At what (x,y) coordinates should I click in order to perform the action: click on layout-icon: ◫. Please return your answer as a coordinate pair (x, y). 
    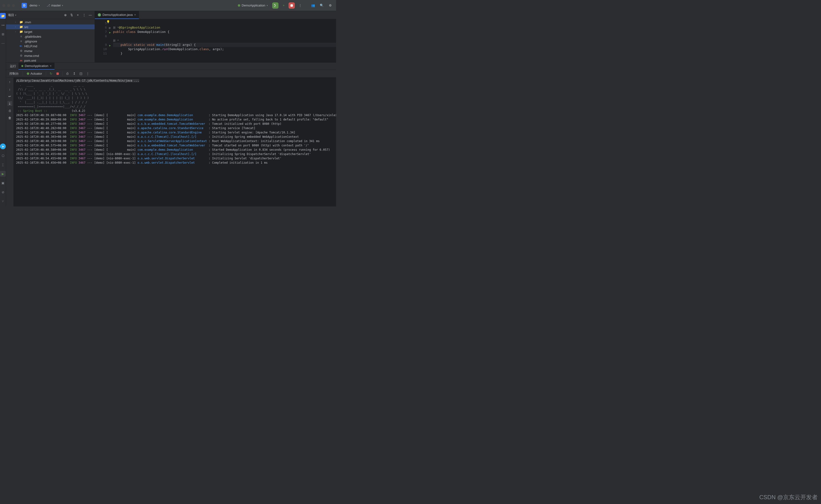
    Looking at the image, I should click on (81, 73).